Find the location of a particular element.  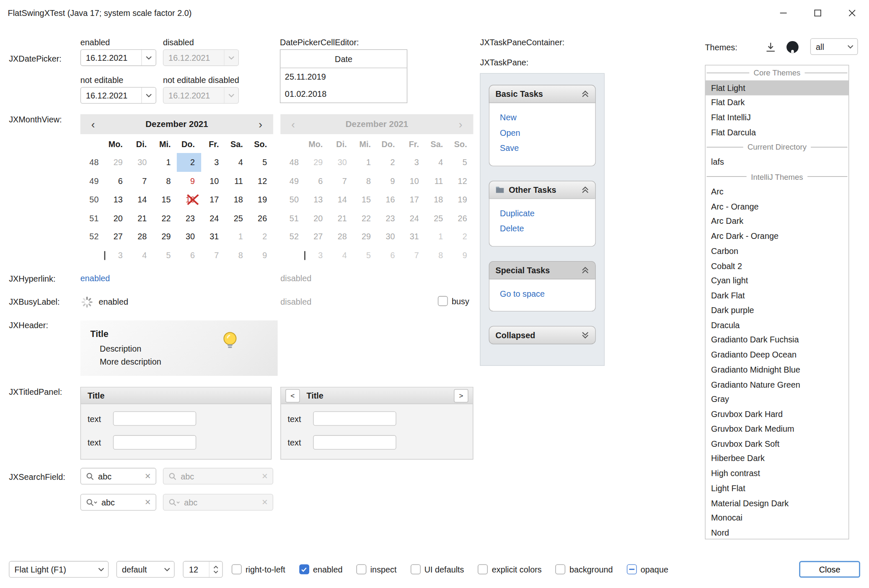

calendar-day: 22 is located at coordinates (165, 218).